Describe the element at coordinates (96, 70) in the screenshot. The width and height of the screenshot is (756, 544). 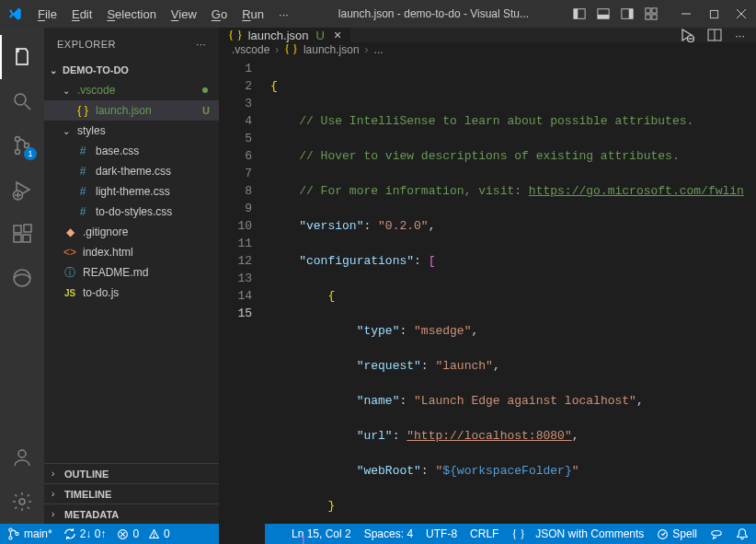
I see `project-name: DEMO-TO-DO` at that location.